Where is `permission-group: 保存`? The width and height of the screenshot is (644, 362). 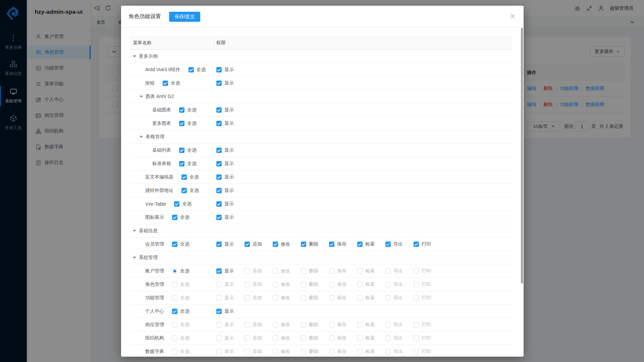
permission-group: 保存 is located at coordinates (338, 298).